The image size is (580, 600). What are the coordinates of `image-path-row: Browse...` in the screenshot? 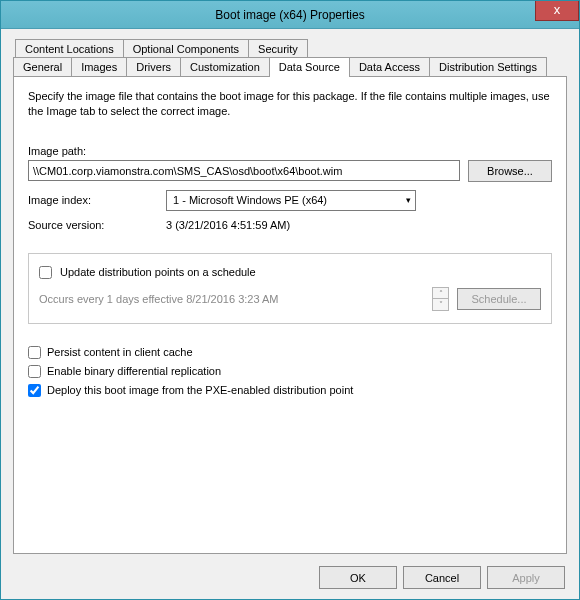 It's located at (290, 171).